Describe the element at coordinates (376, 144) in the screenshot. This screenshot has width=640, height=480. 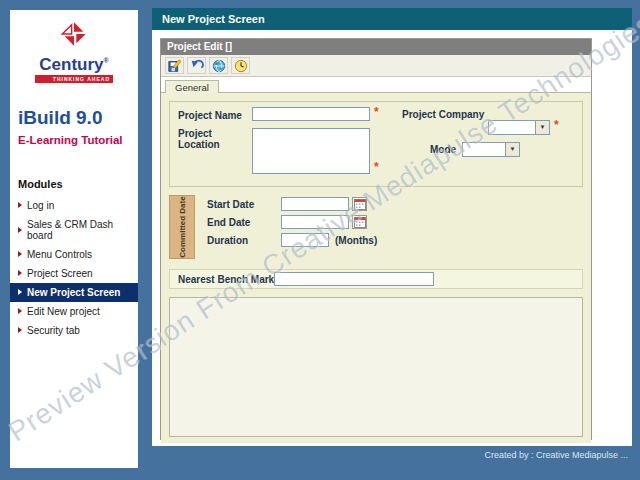
I see `project-info-group: Project Name * Project Company ▼ * Proje…` at that location.